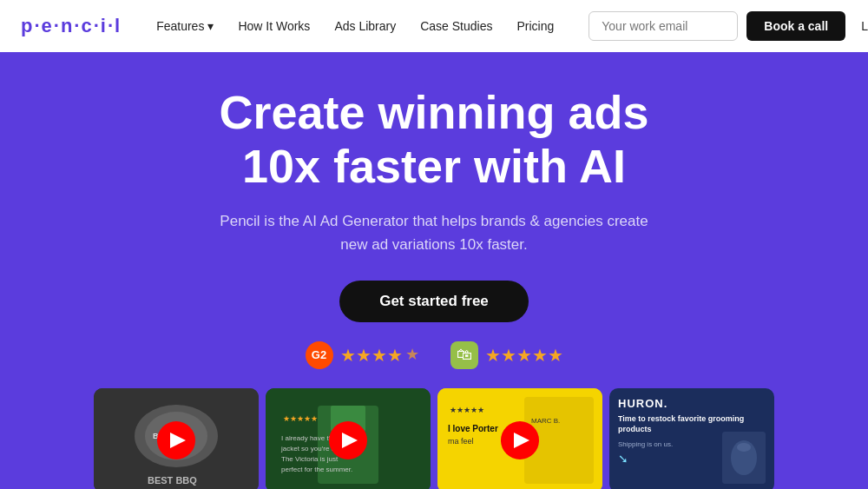  What do you see at coordinates (457, 26) in the screenshot?
I see `case-studies-link: Case Studies` at bounding box center [457, 26].